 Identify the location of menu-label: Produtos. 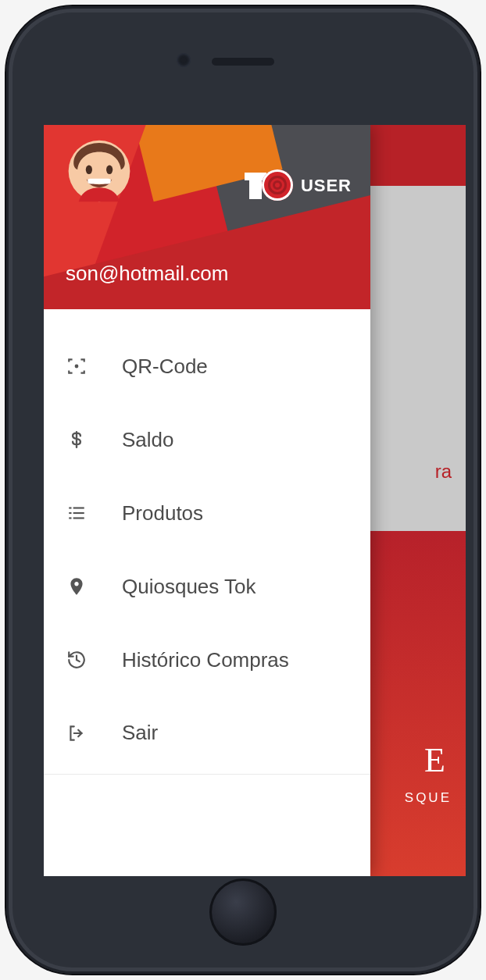
(163, 514).